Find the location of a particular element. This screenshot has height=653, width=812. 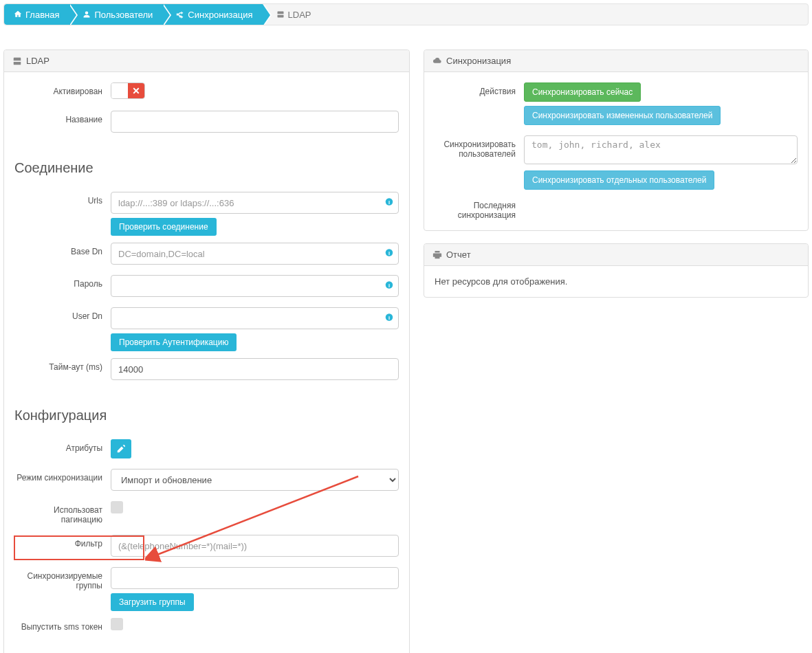

sync-selected-button: Синхронизировать отдельных пользователей is located at coordinates (619, 180).